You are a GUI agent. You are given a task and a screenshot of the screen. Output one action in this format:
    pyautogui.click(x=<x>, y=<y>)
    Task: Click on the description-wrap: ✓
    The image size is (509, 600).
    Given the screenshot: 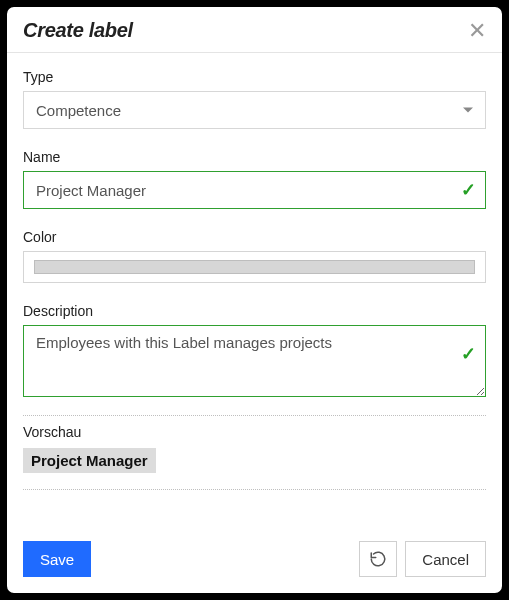 What is the action you would take?
    pyautogui.click(x=254, y=363)
    